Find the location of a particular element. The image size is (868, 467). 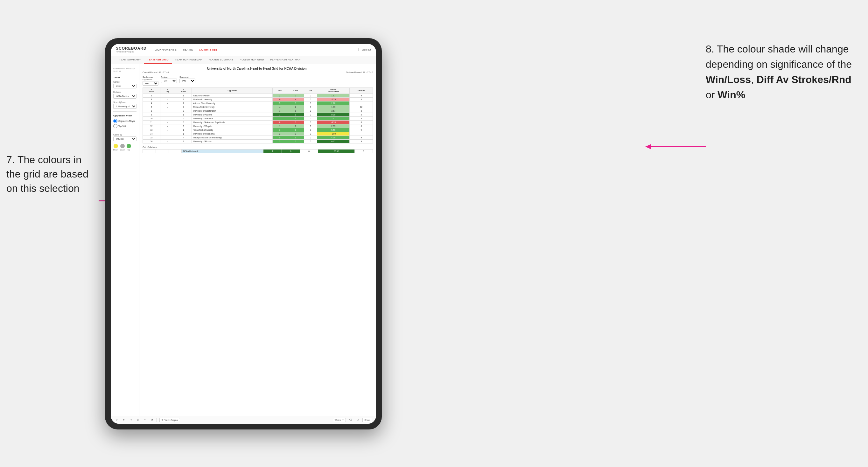

cell-opponent: University of Alabama is located at coordinates (232, 119).